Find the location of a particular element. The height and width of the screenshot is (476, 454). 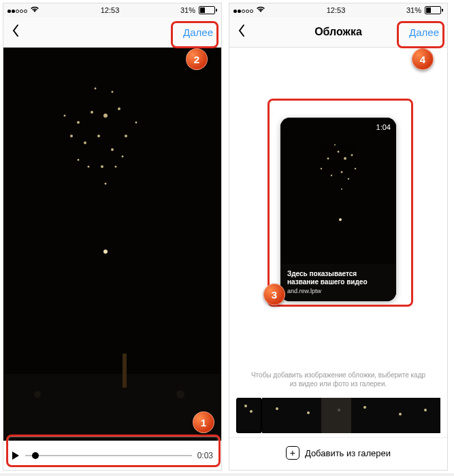

plus-icon: + is located at coordinates (293, 453).